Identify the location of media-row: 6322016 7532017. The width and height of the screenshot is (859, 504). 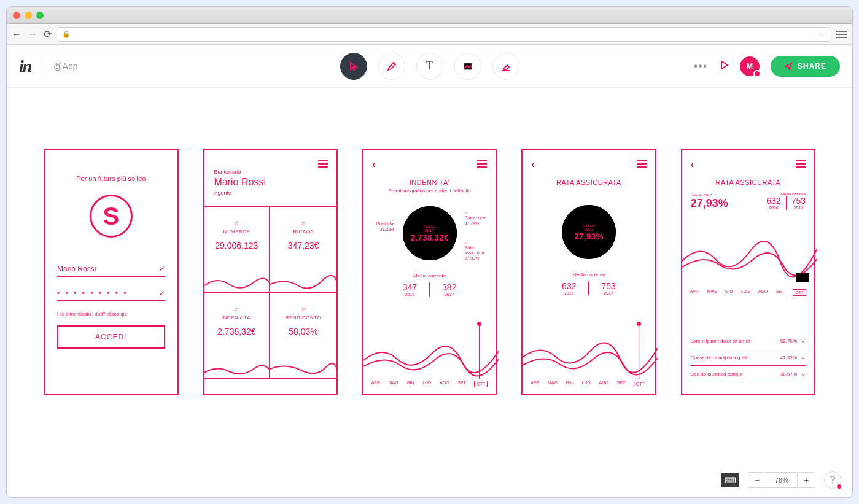
(588, 289).